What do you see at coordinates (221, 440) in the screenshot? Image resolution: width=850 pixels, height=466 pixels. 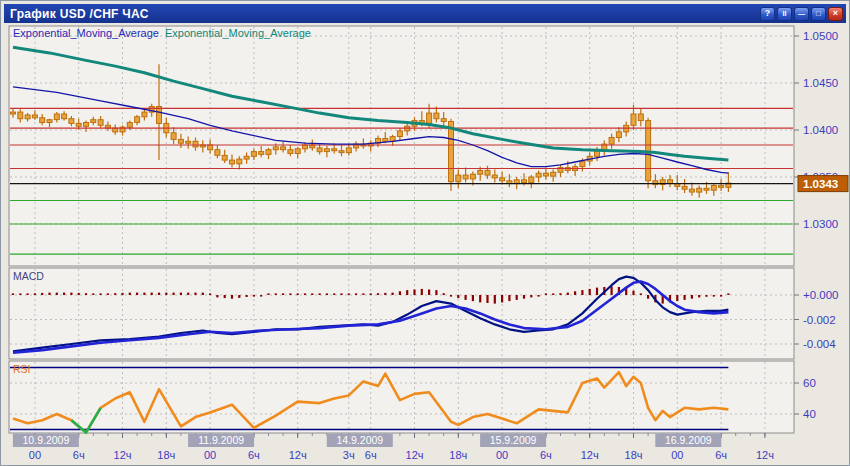 I see `svg-text: 11.9.2009` at bounding box center [221, 440].